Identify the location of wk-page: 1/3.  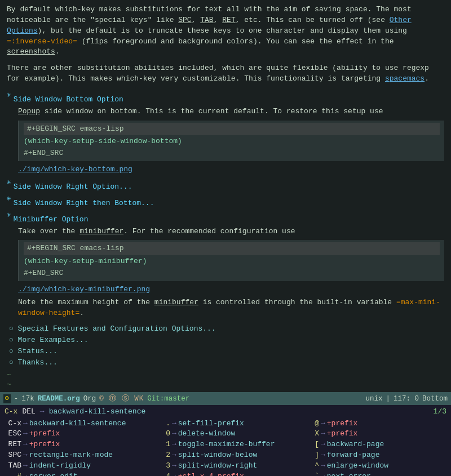
(440, 412).